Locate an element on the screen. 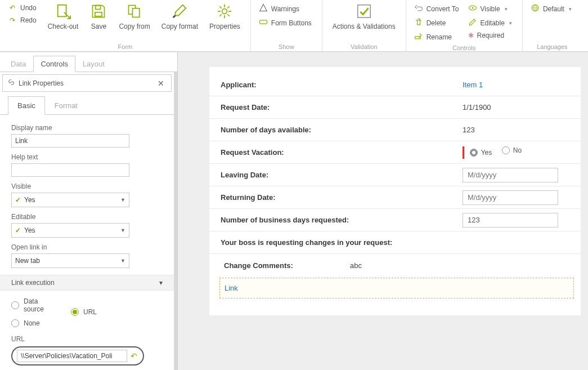 The height and width of the screenshot is (370, 588). redo-button: ↷ Redo is located at coordinates (23, 20).